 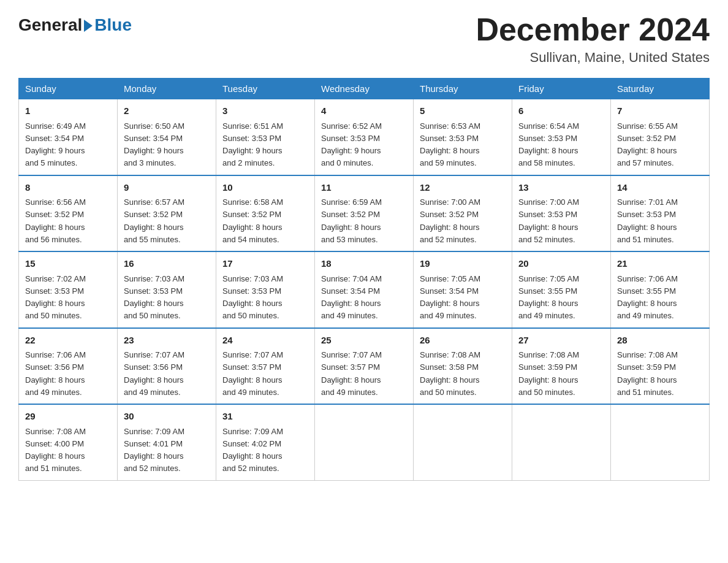 I want to click on day-number: 28, so click(x=660, y=341).